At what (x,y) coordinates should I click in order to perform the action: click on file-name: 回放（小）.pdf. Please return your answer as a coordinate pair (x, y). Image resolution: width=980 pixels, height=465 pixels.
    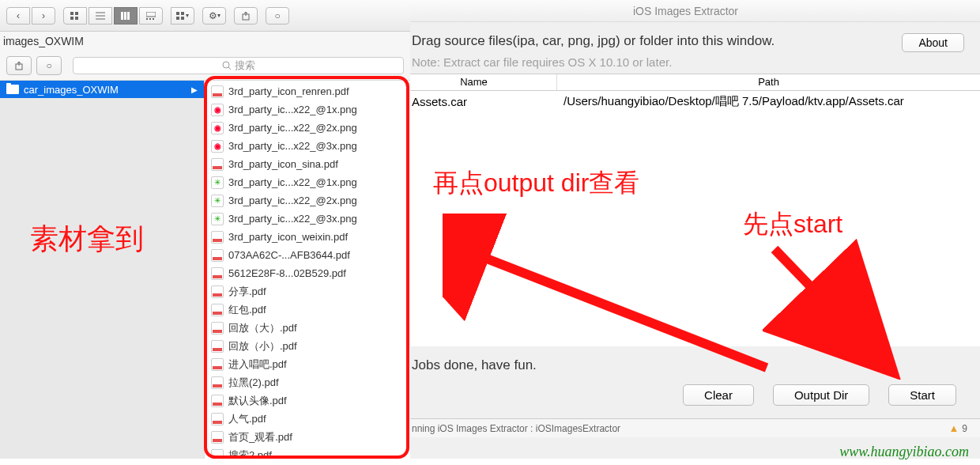
    Looking at the image, I should click on (262, 346).